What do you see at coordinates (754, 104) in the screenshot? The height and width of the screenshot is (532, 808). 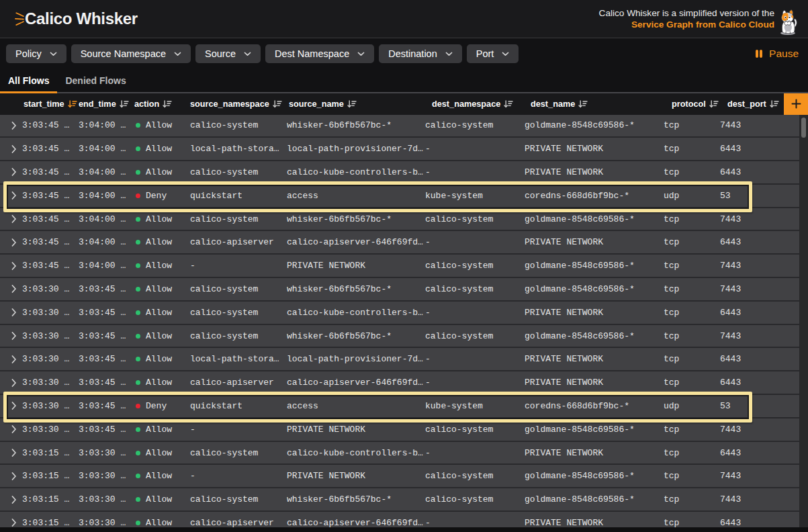 I see `column-header-dest_port: dest_port` at bounding box center [754, 104].